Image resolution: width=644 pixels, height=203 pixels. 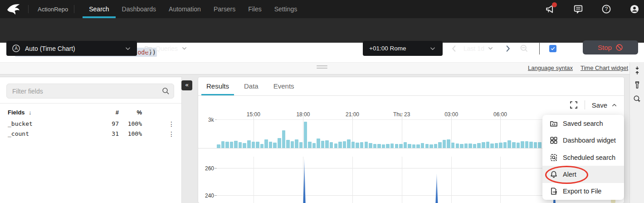 What do you see at coordinates (554, 124) in the screenshot?
I see `saved-search-icon` at bounding box center [554, 124].